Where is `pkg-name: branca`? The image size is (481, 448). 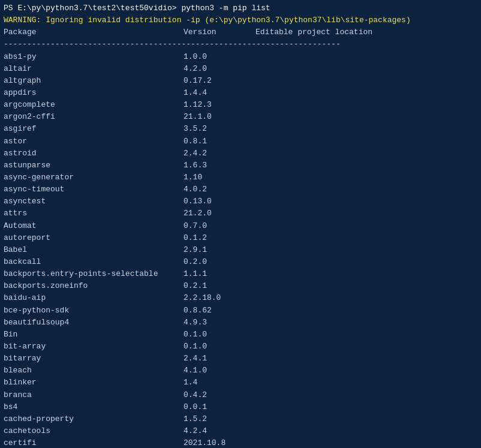
pkg-name: branca is located at coordinates (94, 395).